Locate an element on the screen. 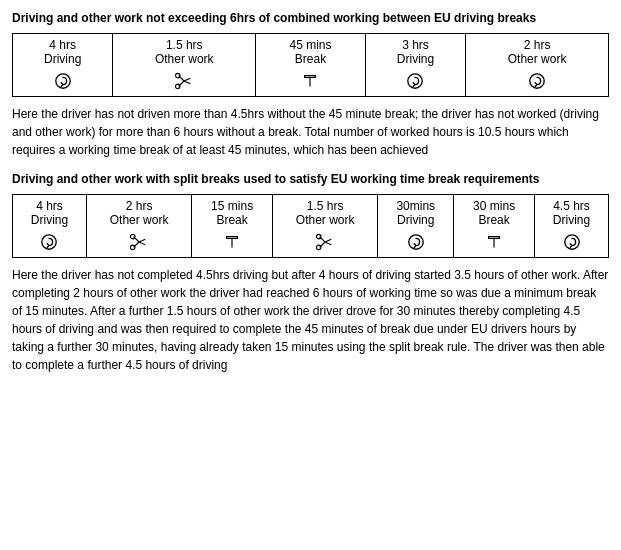 The image size is (621, 550). table-row: 4 hrs Driving 1.5 hrs Other work is located at coordinates (311, 64).